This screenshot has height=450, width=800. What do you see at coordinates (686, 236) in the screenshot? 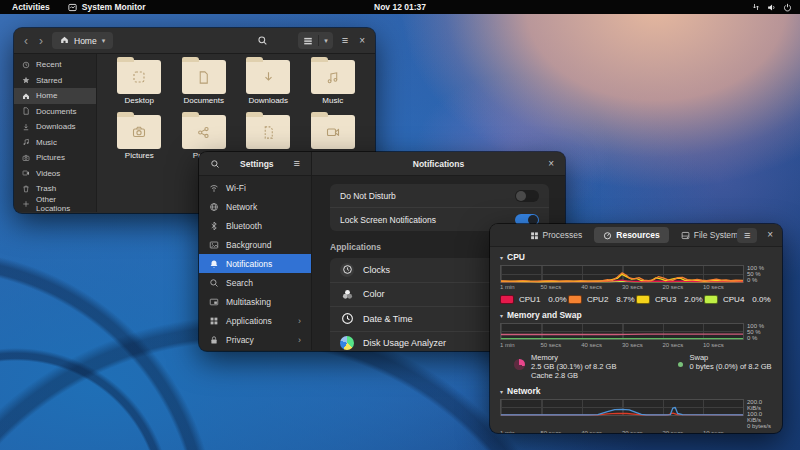
I see `file-systems-icon` at bounding box center [686, 236].